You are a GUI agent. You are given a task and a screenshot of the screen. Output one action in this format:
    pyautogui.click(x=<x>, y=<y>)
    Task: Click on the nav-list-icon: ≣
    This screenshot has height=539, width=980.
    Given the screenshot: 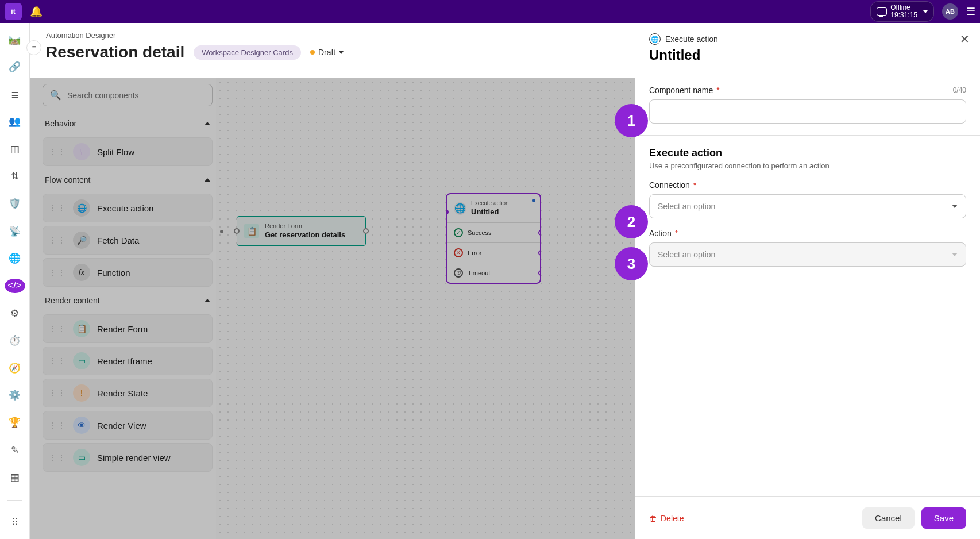 What is the action you would take?
    pyautogui.click(x=15, y=94)
    